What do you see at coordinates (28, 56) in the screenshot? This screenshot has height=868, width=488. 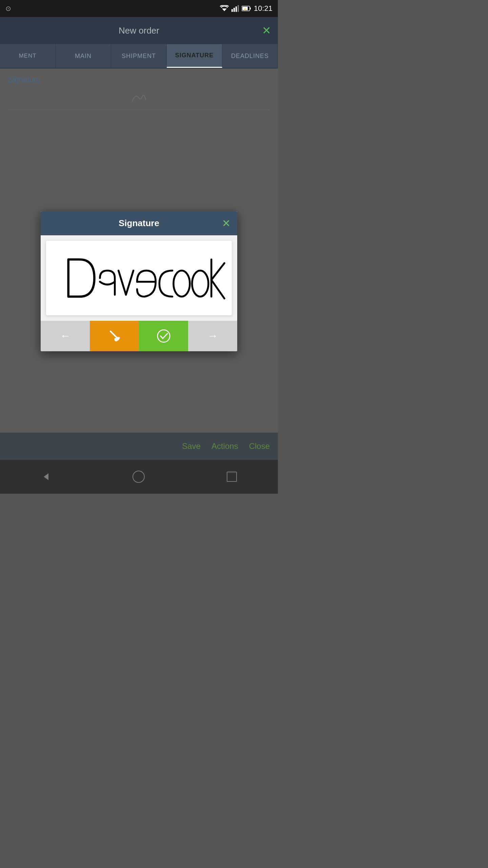 I see `tab-payment: MENT` at bounding box center [28, 56].